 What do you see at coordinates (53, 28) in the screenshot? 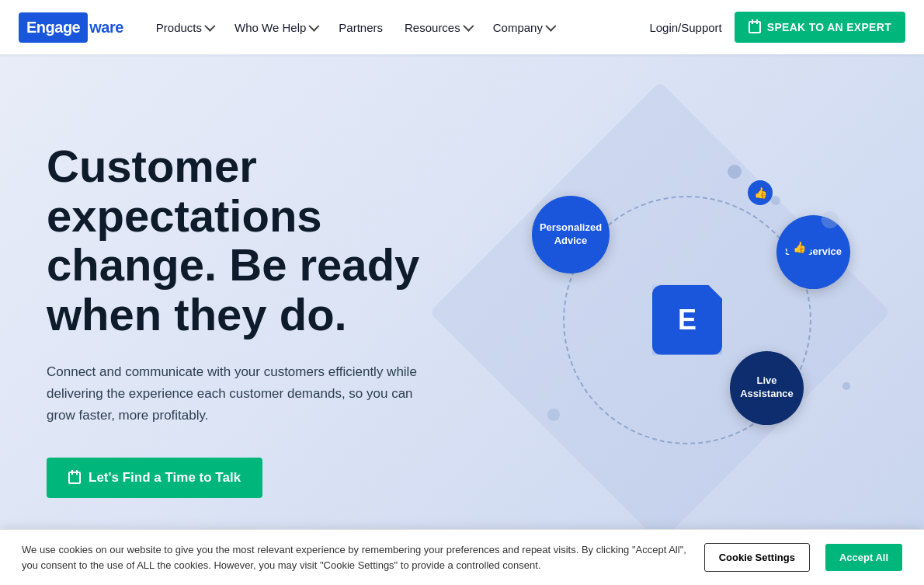
I see `logo-engage-text: Engage` at bounding box center [53, 28].